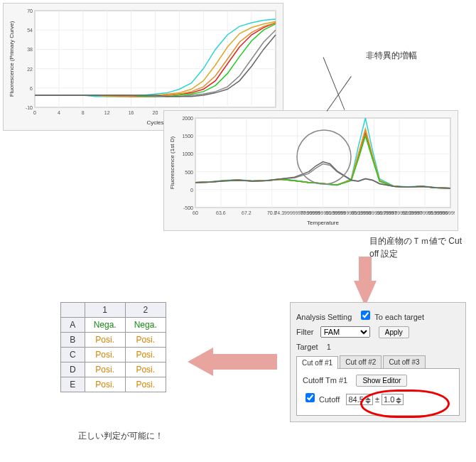 This screenshot has height=462, width=476. I want to click on arrow-left-icon, so click(231, 365).